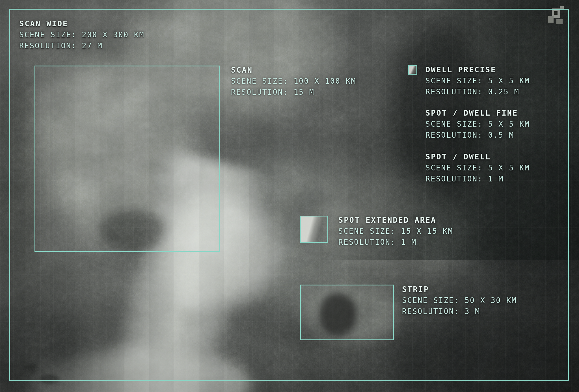 This screenshot has height=392, width=579. What do you see at coordinates (478, 168) in the screenshot?
I see `spot-dwell-label: SPOT / DWELL SCENE SIZE: 5 X 5 KM RESOLU…` at bounding box center [478, 168].